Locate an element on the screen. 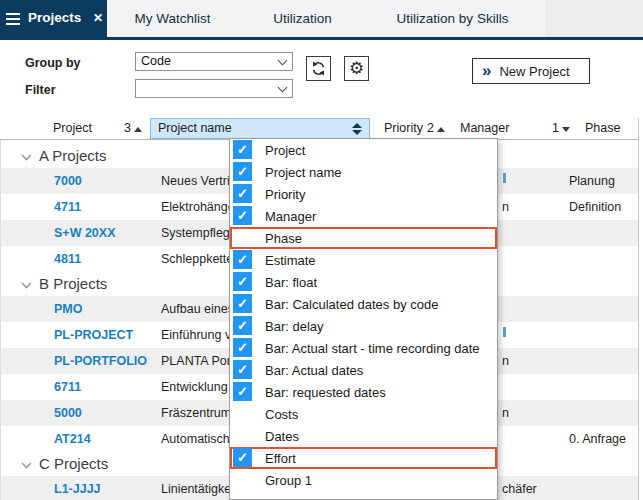 The height and width of the screenshot is (500, 643). menu-item-dates: Dates is located at coordinates (364, 436).